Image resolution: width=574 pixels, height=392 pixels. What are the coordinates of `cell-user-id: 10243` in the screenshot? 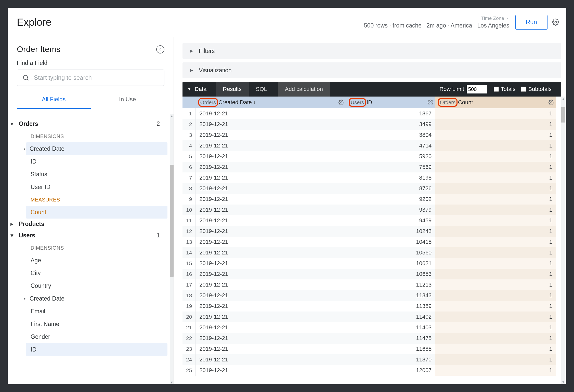 It's located at (391, 231).